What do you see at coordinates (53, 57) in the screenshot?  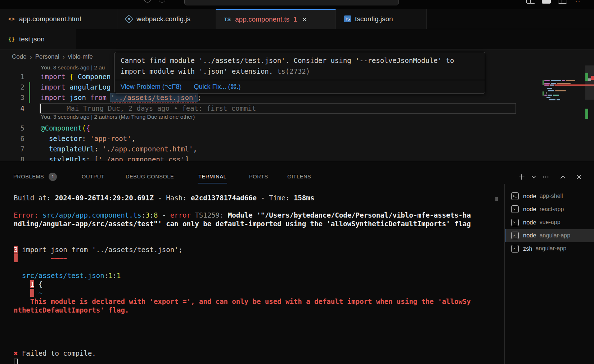 I see `breadcrumb: Code›Personal›viblo-mfe` at bounding box center [53, 57].